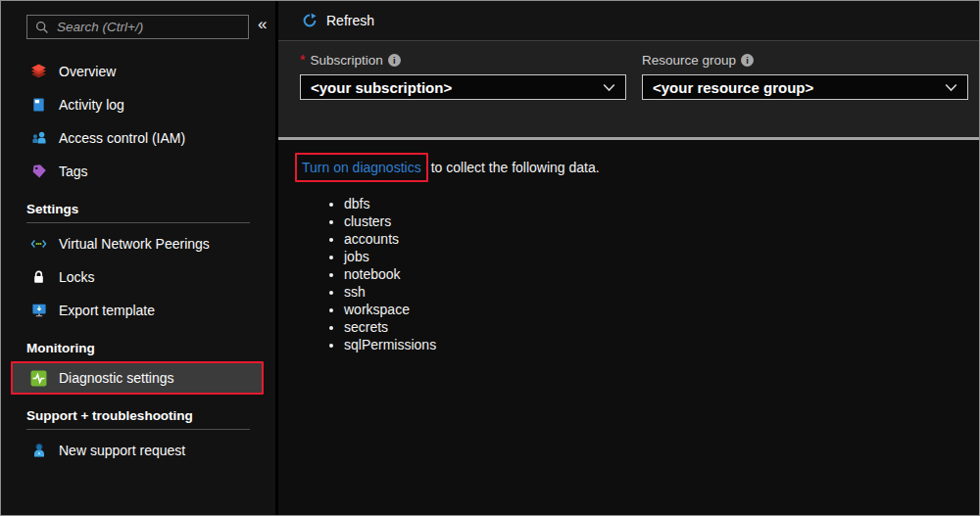  Describe the element at coordinates (362, 167) in the screenshot. I see `turn-on-diagnostics-link: Turn on diagnostics` at that location.